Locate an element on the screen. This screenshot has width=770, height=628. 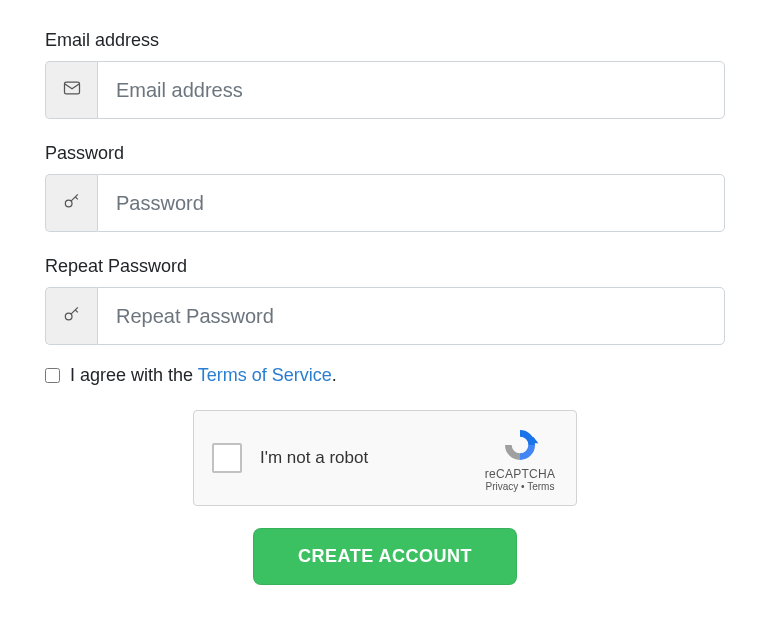
password-input is located at coordinates (411, 203).